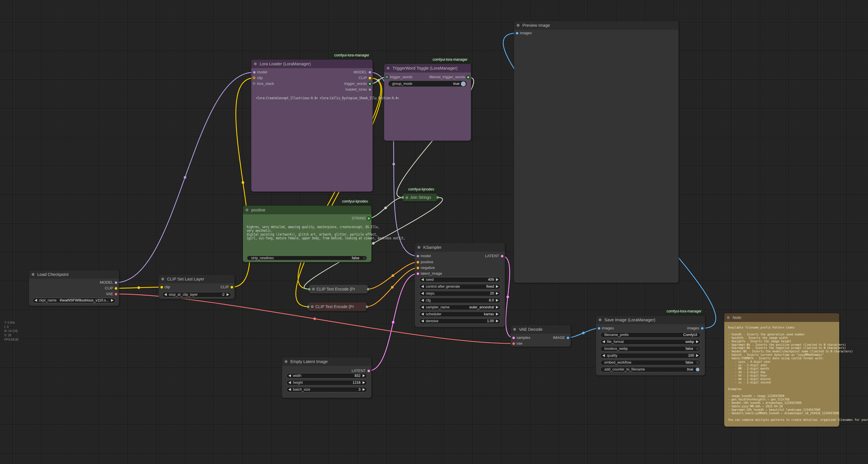 This screenshot has width=868, height=464. Describe the element at coordinates (312, 64) in the screenshot. I see `node-titlebar: Lora Loader (LoraManager)` at that location.